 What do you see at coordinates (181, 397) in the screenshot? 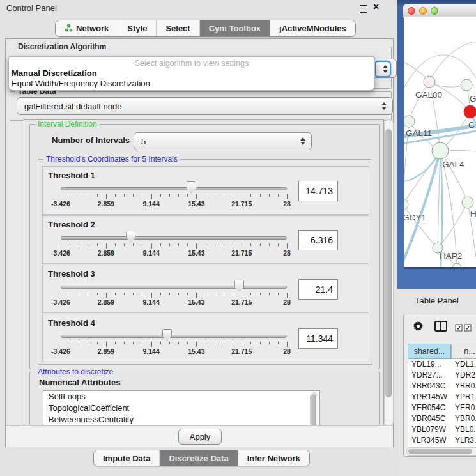
I see `attribute-item: SelfLoops` at bounding box center [181, 397].